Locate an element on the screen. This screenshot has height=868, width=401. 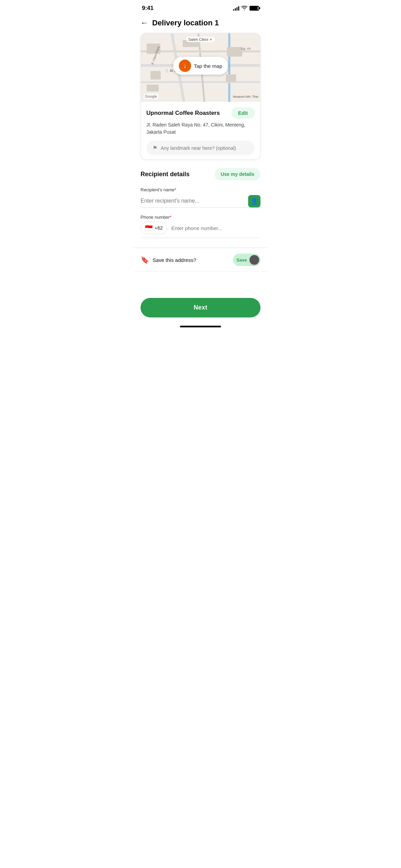
save-address-row: 🔖 Save this address? Save is located at coordinates (200, 260).